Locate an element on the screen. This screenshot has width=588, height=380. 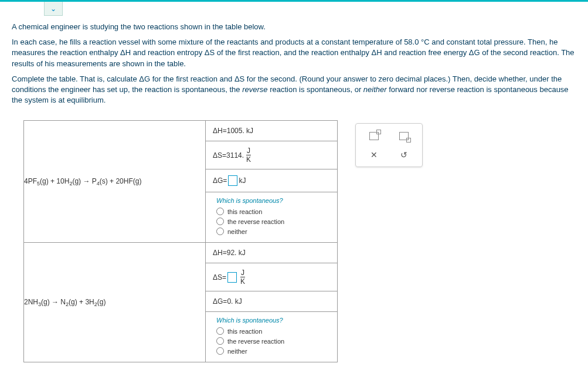
dH-row-1: ΔH = 1005. kJ is located at coordinates (272, 131).